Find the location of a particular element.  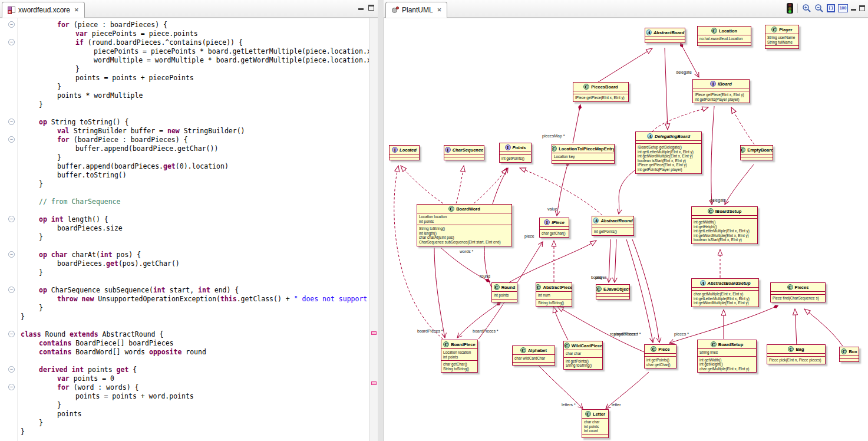

uml-class-EJavaObject: CEJavaObject is located at coordinates (613, 292).